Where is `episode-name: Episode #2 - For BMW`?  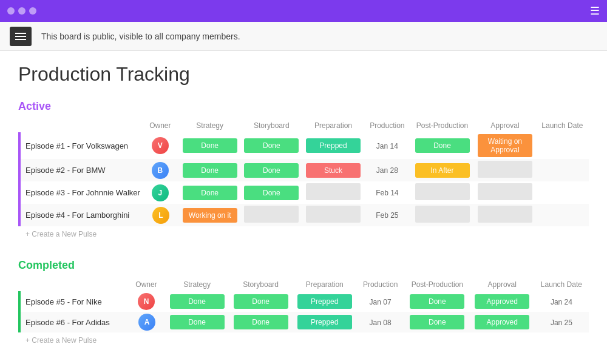 episode-name: Episode #2 - For BMW is located at coordinates (81, 170).